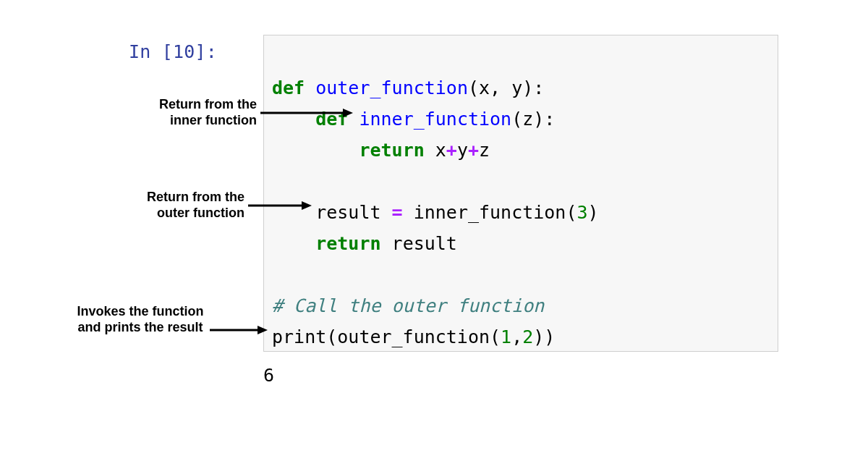  Describe the element at coordinates (463, 151) in the screenshot. I see `expr-y: y` at that location.